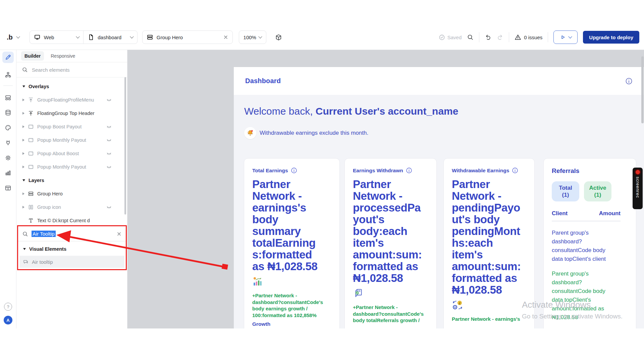 The width and height of the screenshot is (644, 362). Describe the element at coordinates (187, 37) in the screenshot. I see `selected-element-control: Group Hero` at that location.